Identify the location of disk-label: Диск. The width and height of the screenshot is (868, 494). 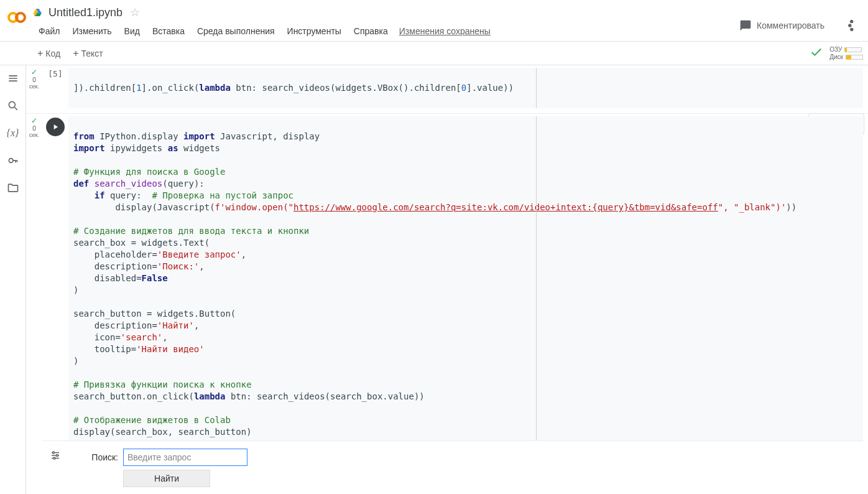
(836, 57).